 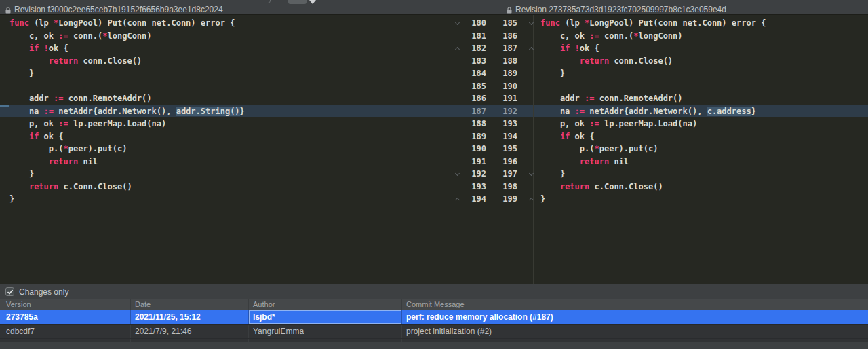 What do you see at coordinates (4, 106) in the screenshot?
I see `change-marker` at bounding box center [4, 106].